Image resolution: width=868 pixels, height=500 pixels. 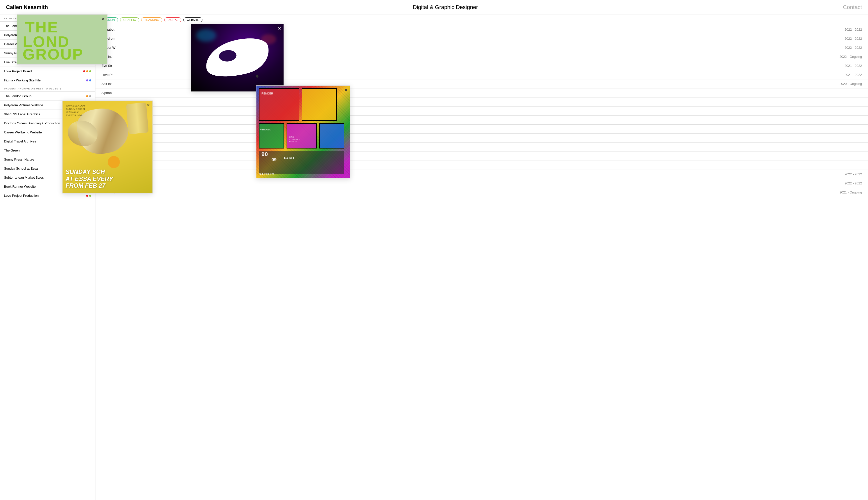 What do you see at coordinates (465, 111) in the screenshot?
I see `right-project-name: XPRESS Recordings` at bounding box center [465, 111].